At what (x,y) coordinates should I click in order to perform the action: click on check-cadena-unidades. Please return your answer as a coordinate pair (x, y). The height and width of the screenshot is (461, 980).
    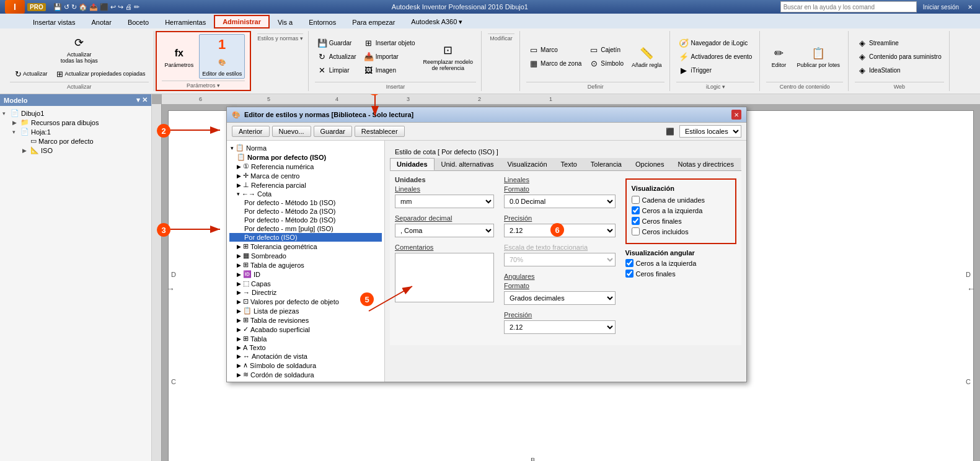
    Looking at the image, I should click on (636, 200).